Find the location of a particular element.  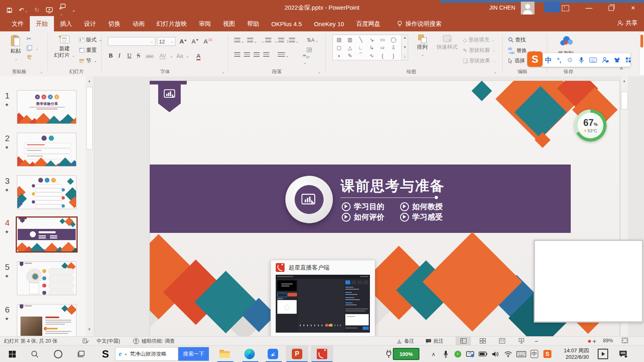

slide-thumbnail-1: 2 0 2 2 教学体验分享 is located at coordinates (47, 107).